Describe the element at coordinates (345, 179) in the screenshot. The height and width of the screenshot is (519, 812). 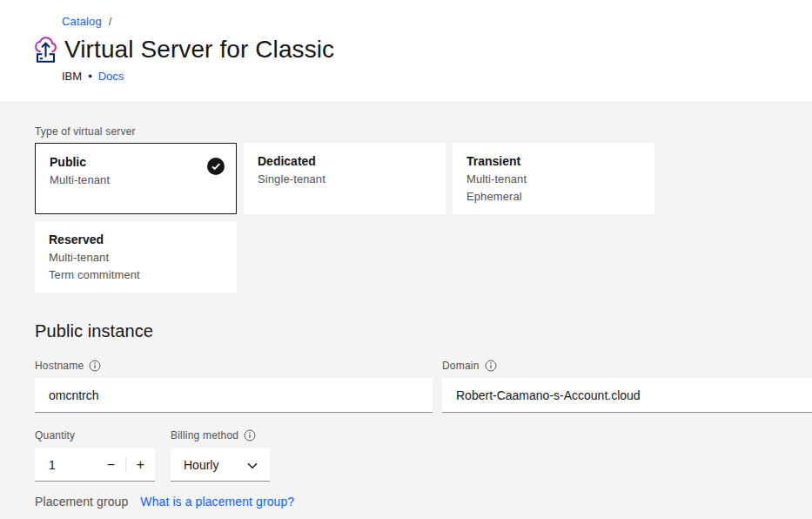
I see `tile-dedicated: Dedicated Single-tenant` at that location.